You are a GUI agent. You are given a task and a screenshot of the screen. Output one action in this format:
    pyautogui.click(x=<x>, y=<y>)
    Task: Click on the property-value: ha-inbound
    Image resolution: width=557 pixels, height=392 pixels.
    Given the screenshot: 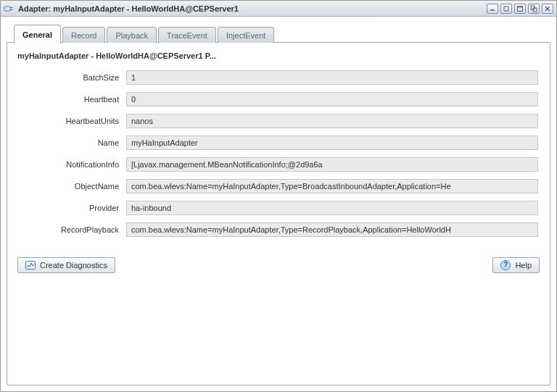 What is the action you would take?
    pyautogui.click(x=332, y=208)
    